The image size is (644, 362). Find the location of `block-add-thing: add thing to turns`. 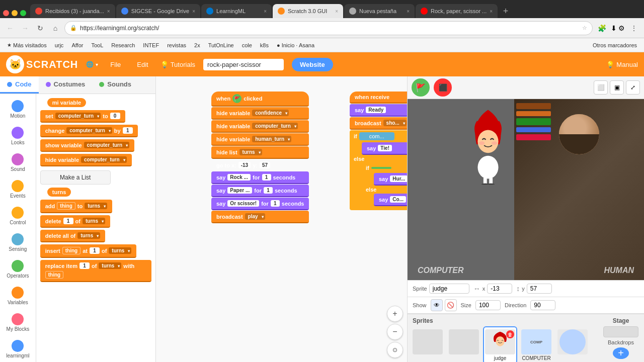

block-add-thing: add thing to turns is located at coordinates (76, 206).